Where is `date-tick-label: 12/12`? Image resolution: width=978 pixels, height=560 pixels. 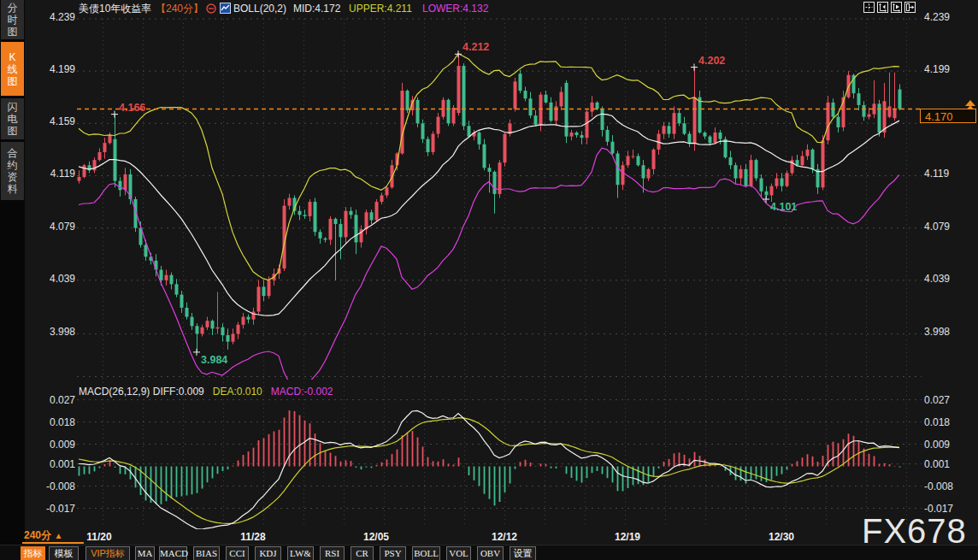 date-tick-label: 12/12 is located at coordinates (504, 537).